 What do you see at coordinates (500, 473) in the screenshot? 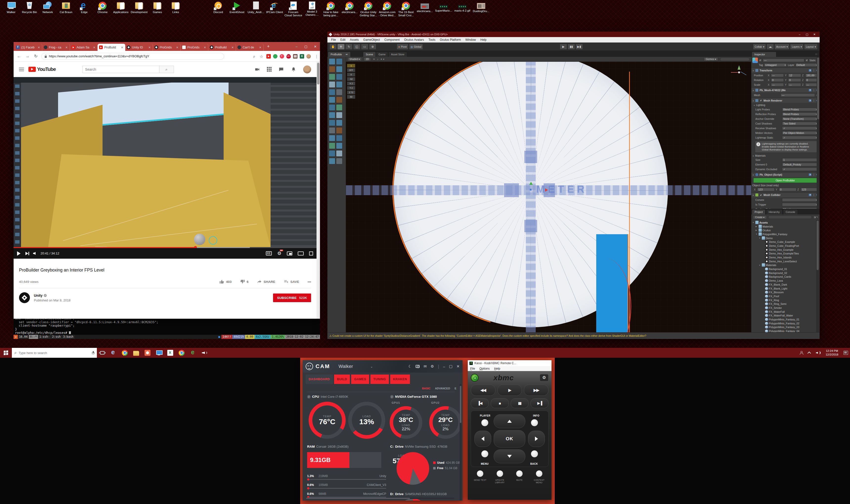
I see `update-library-button` at bounding box center [500, 473].